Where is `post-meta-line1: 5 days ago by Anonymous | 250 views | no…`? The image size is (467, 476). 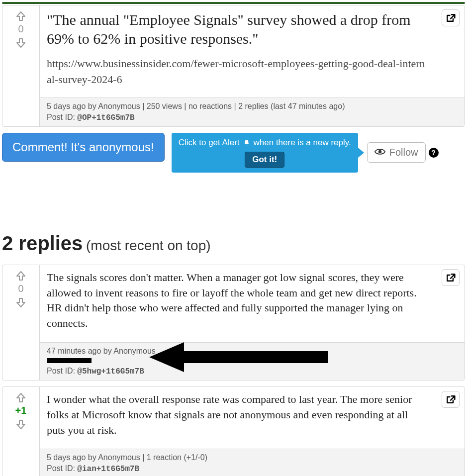
post-meta-line1: 5 days ago by Anonymous | 250 views | no… is located at coordinates (252, 106).